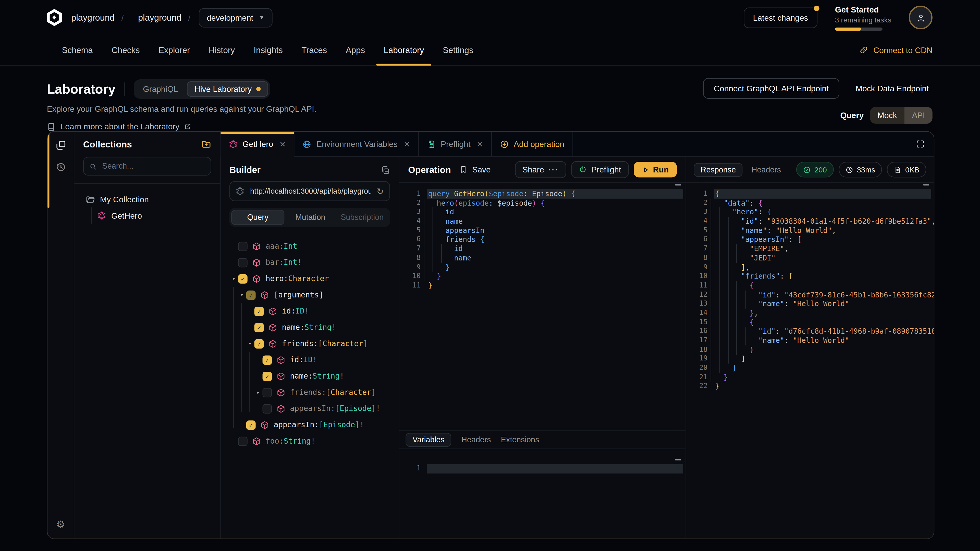  Describe the element at coordinates (520, 440) in the screenshot. I see `sub-tab-extensions: Extensions` at that location.